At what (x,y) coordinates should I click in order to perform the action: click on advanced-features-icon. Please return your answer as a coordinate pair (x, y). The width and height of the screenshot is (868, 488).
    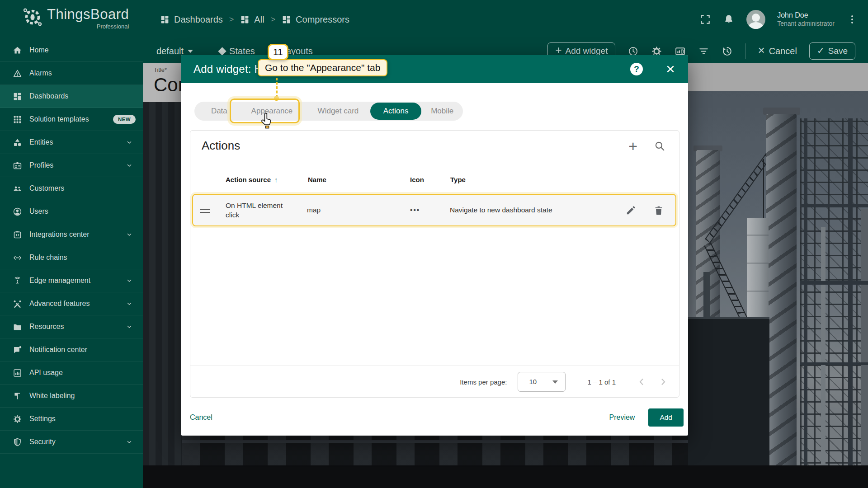
    Looking at the image, I should click on (17, 304).